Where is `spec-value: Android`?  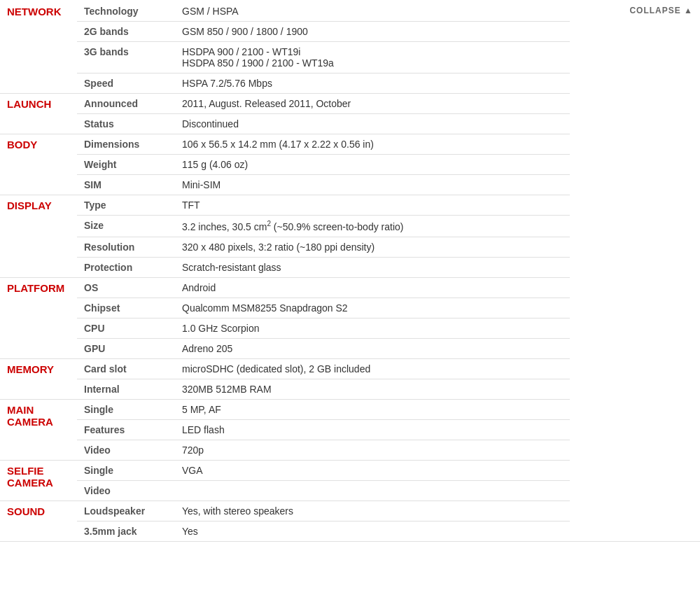
spec-value: Android is located at coordinates (372, 287).